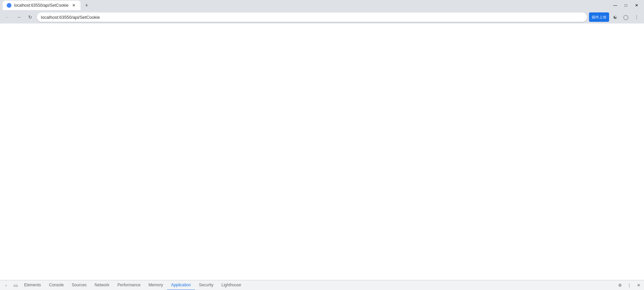 This screenshot has width=644, height=290. Describe the element at coordinates (56, 285) in the screenshot. I see `tab-console: Console` at that location.